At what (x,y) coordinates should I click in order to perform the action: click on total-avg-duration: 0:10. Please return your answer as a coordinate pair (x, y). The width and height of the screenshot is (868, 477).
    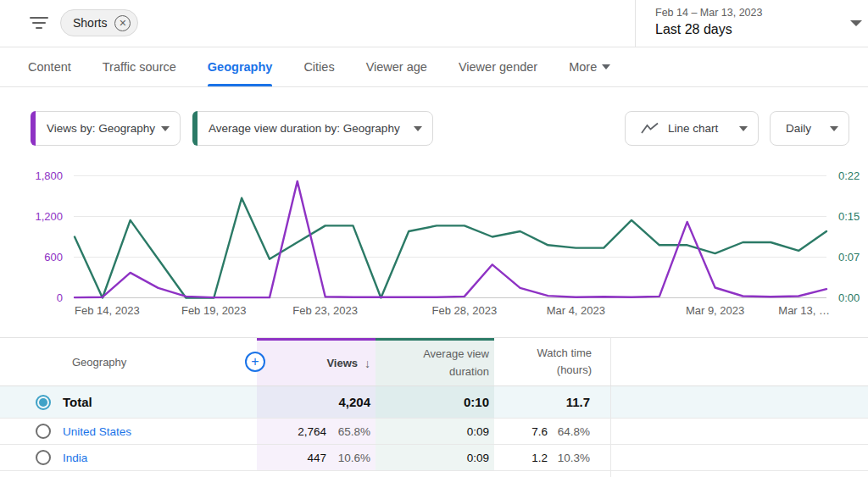
    Looking at the image, I should click on (476, 402).